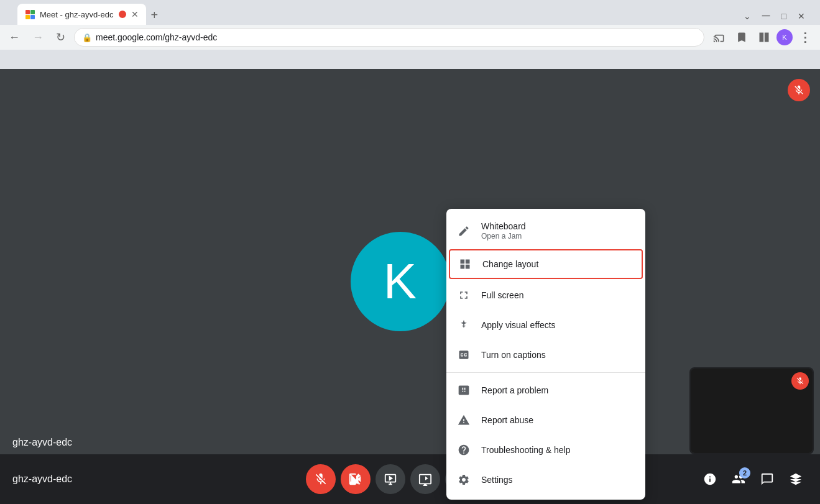 The height and width of the screenshot is (504, 820). I want to click on menu-item-settings: Settings, so click(546, 480).